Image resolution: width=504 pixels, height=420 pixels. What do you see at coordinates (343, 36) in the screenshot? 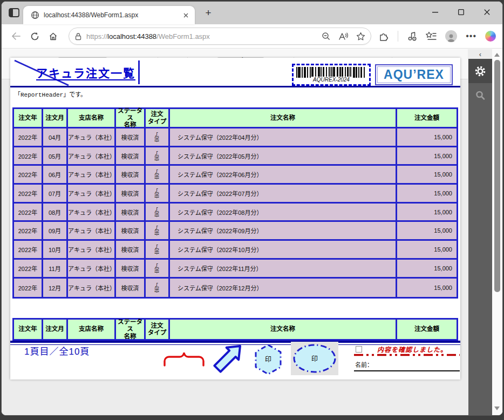
I see `read-aloud-icon` at bounding box center [343, 36].